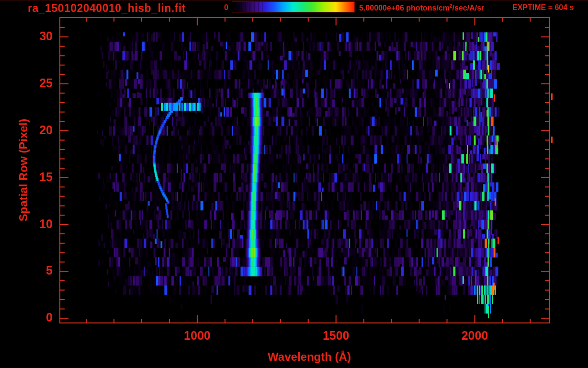 This screenshot has height=368, width=588. What do you see at coordinates (35, 177) in the screenshot?
I see `y-tick-label: 15` at bounding box center [35, 177].